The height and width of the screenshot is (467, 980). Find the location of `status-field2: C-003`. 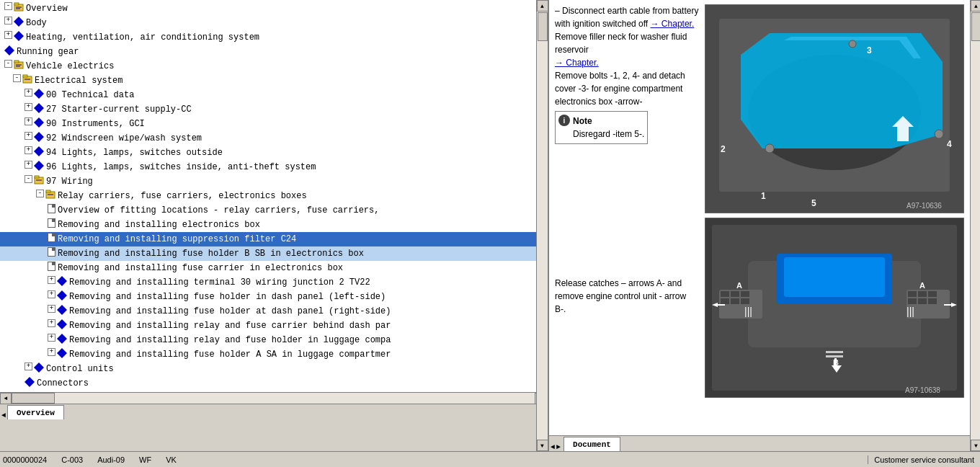

status-field2: C-003 is located at coordinates (72, 460).